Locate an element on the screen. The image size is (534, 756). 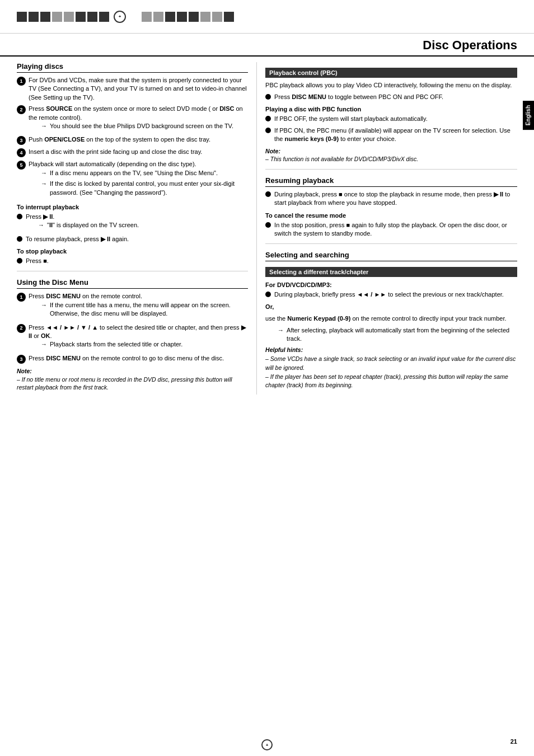
helpful-hints: Helpful hints: – Some VCDs have a single… is located at coordinates (391, 368).